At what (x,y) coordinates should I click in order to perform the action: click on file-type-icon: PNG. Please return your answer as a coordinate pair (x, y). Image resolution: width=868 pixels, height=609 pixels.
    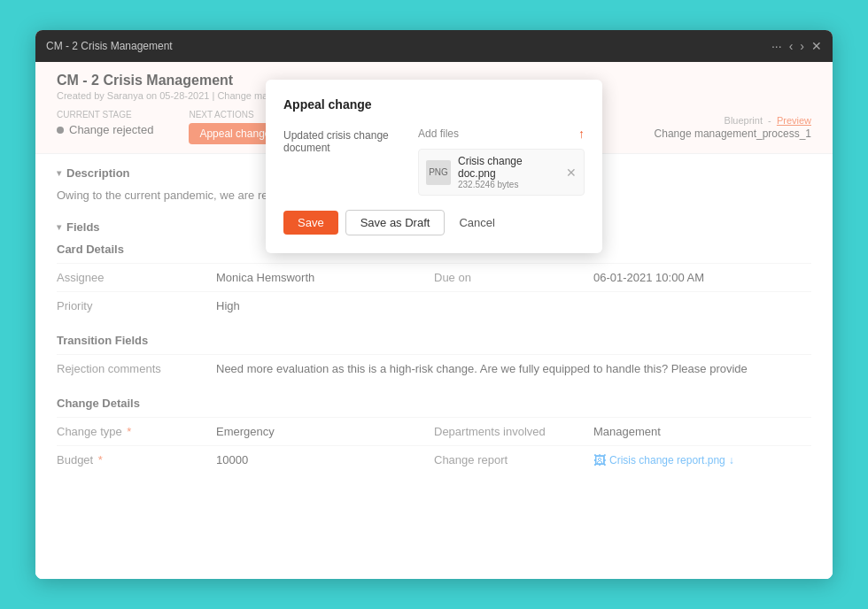
    Looking at the image, I should click on (438, 172).